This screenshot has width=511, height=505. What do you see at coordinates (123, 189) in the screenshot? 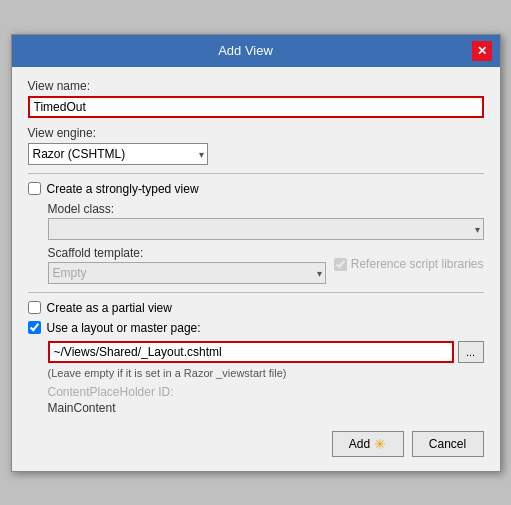
I see `strongly-typed-label: Create a strongly-typed view` at bounding box center [123, 189].